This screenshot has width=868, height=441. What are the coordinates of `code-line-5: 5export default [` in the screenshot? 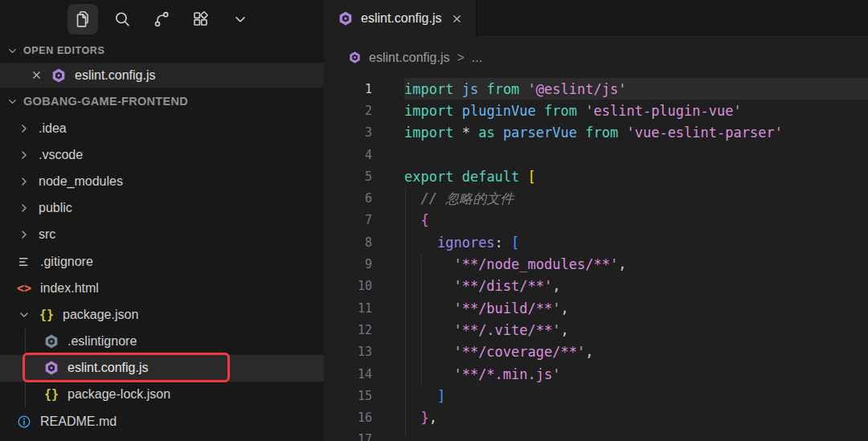 It's located at (596, 177).